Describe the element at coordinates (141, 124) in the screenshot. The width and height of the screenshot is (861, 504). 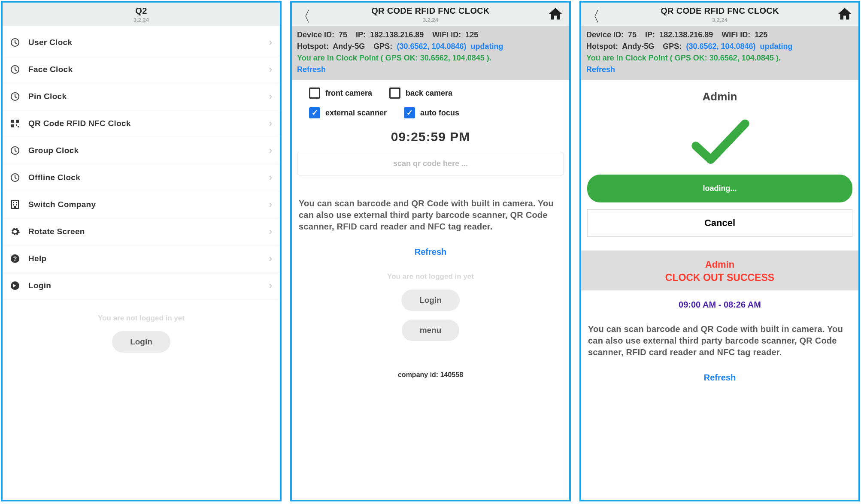
I see `menu-item-qr-code-rfid-nfc-clock: QR Code RFID NFC Clock›` at that location.